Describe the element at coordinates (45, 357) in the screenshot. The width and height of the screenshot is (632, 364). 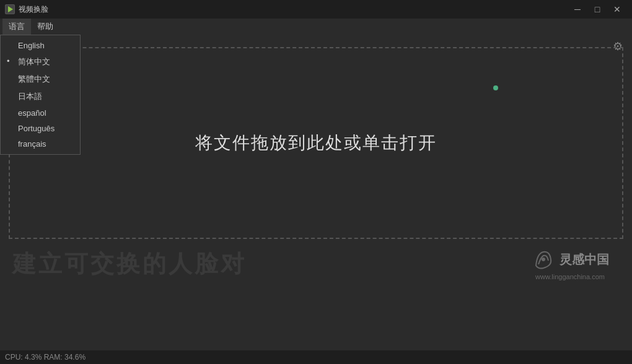
I see `status-text: CPU: 4.3% RAM: 34.6%` at that location.